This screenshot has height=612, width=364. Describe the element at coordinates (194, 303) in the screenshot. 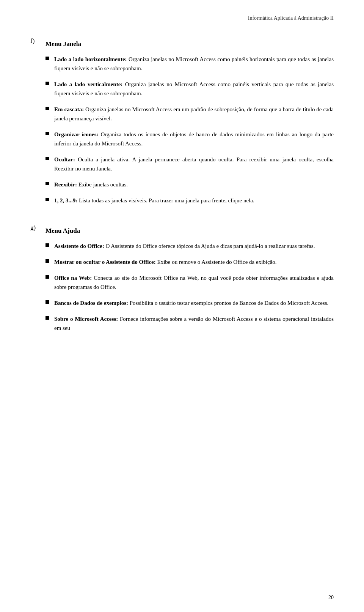

I see `item-text: Bancos de Dados de exemplos: Possibilita…` at that location.